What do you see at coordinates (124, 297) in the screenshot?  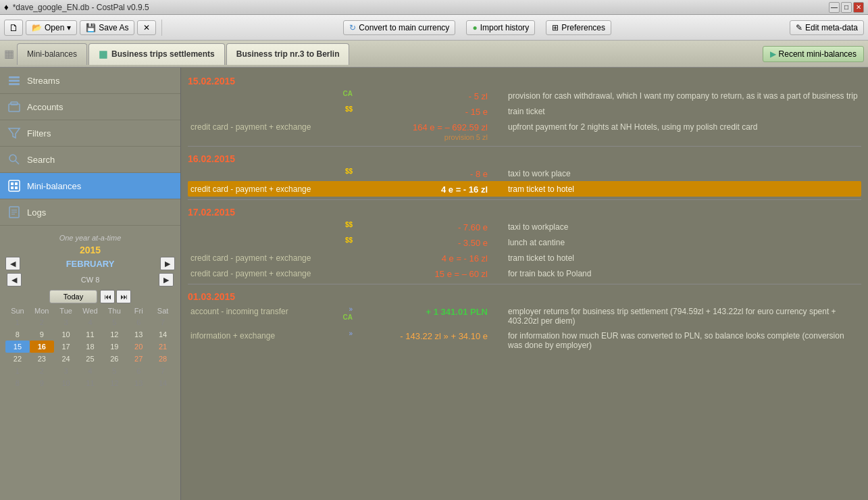 I see `jump-end-button: ⏭` at bounding box center [124, 297].